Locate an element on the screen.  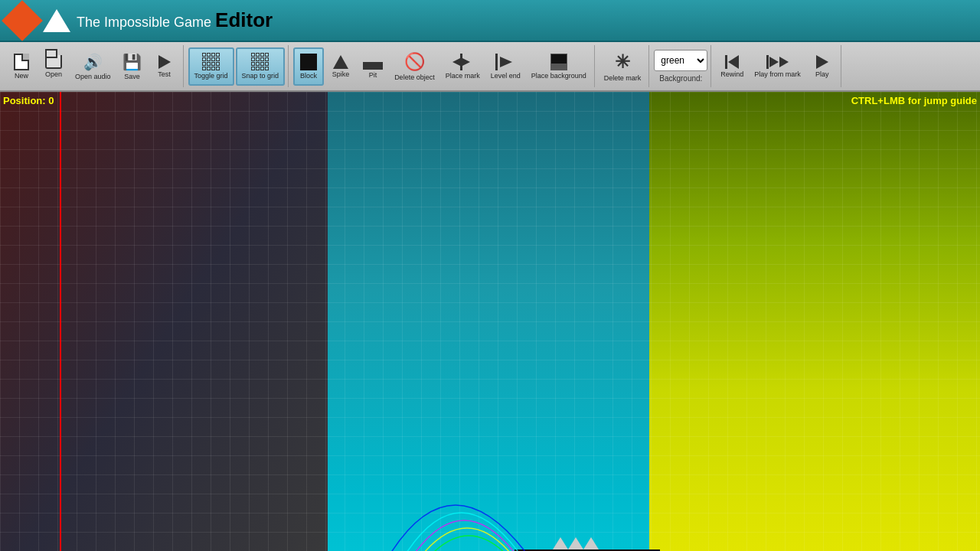
save-label: Save is located at coordinates (132, 77).